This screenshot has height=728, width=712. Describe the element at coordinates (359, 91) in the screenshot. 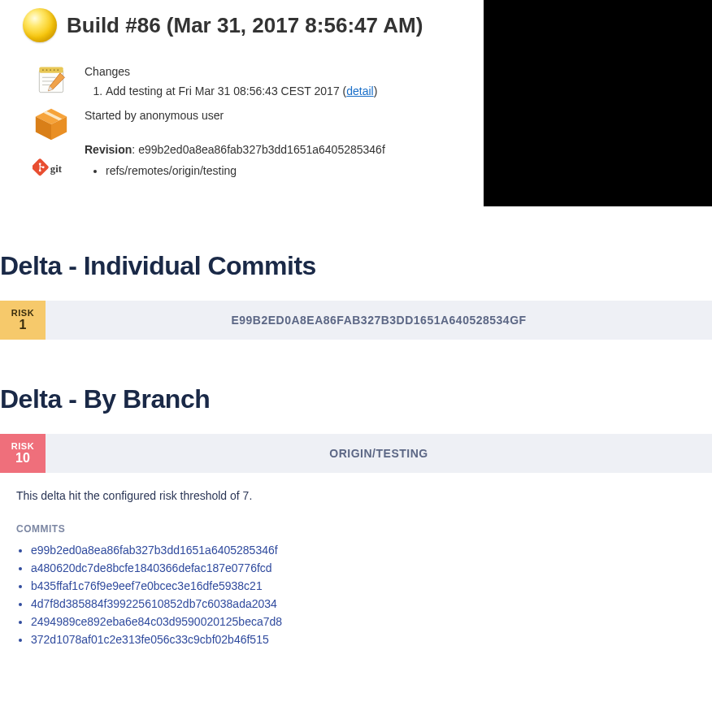

I see `detail-link: detail` at that location.